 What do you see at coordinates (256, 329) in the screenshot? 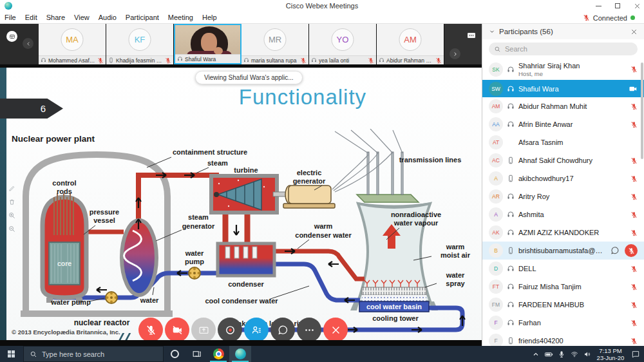
I see `participants-button` at bounding box center [256, 329].